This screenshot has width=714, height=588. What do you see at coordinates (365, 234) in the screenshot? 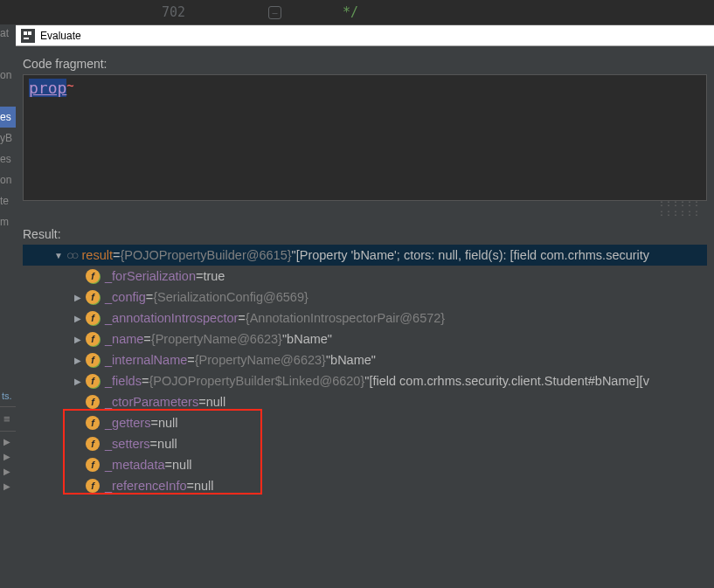
I see `result-label: Result:` at bounding box center [365, 234].